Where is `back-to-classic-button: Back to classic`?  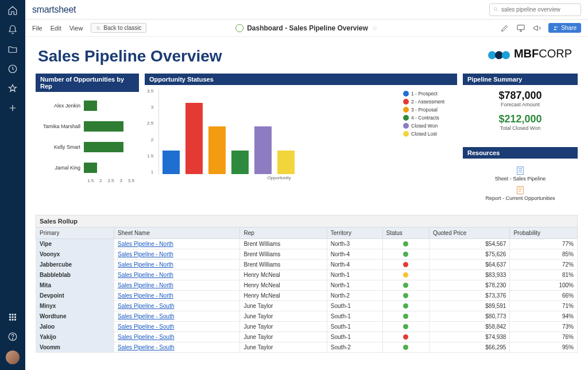 back-to-classic-button: Back to classic is located at coordinates (118, 28).